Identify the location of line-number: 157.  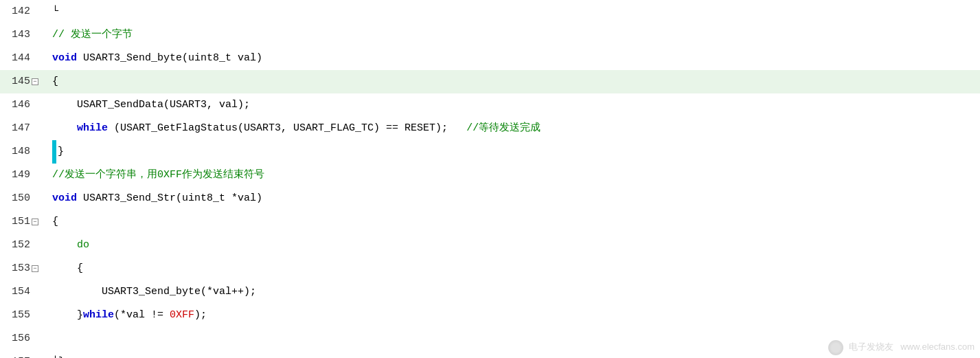
(23, 355).